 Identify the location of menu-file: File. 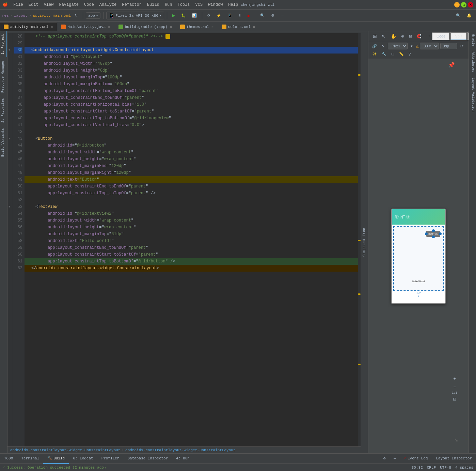
(18, 5).